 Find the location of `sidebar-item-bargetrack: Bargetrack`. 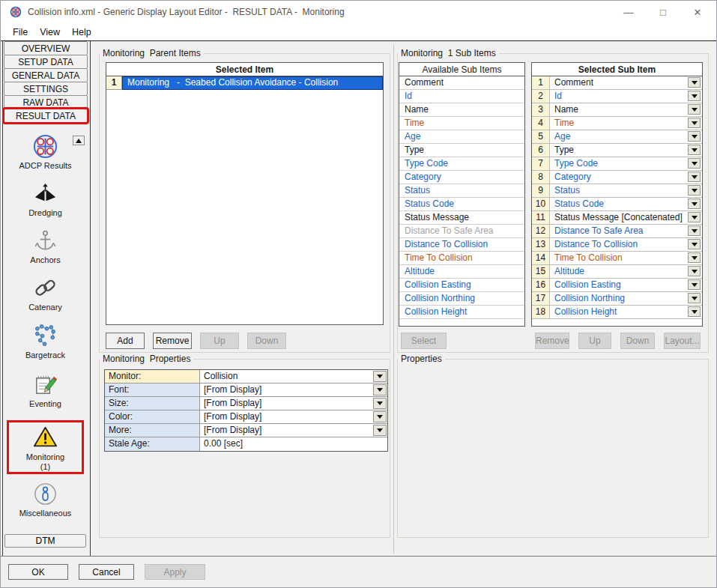

sidebar-item-bargetrack: Bargetrack is located at coordinates (45, 342).